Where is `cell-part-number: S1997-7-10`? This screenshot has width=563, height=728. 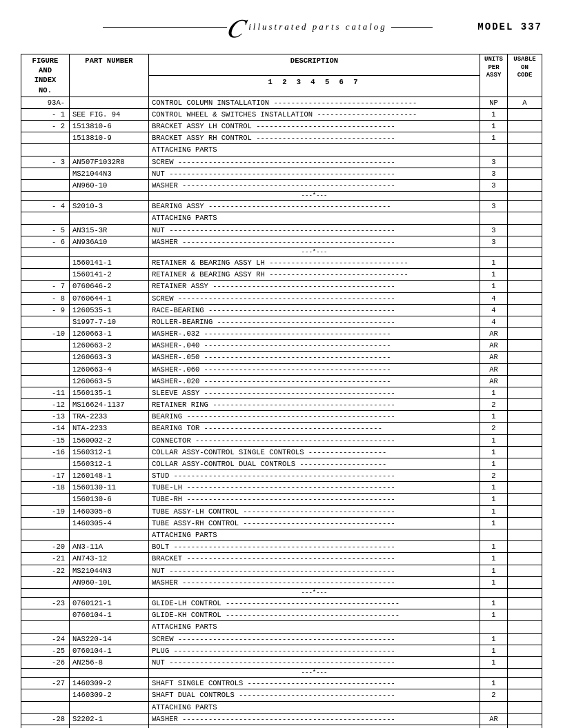 cell-part-number: S1997-7-10 is located at coordinates (109, 321).